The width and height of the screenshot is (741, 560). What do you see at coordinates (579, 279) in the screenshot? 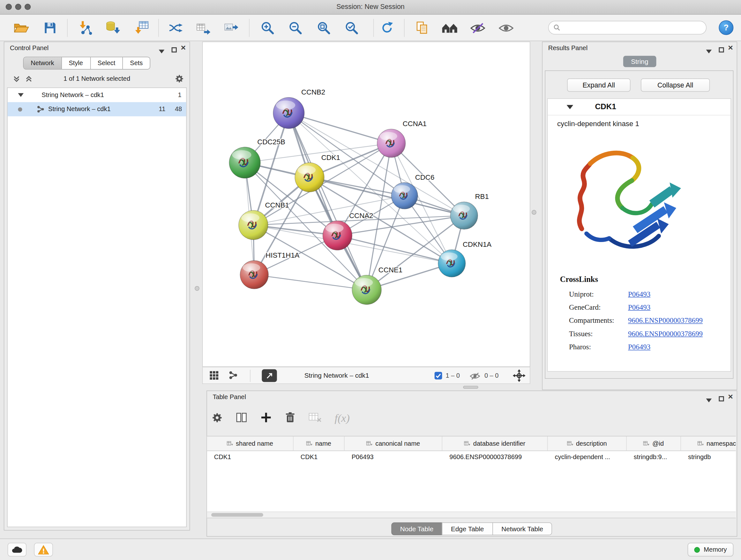
I see `crosslinks-title: CrossLinks` at bounding box center [579, 279].